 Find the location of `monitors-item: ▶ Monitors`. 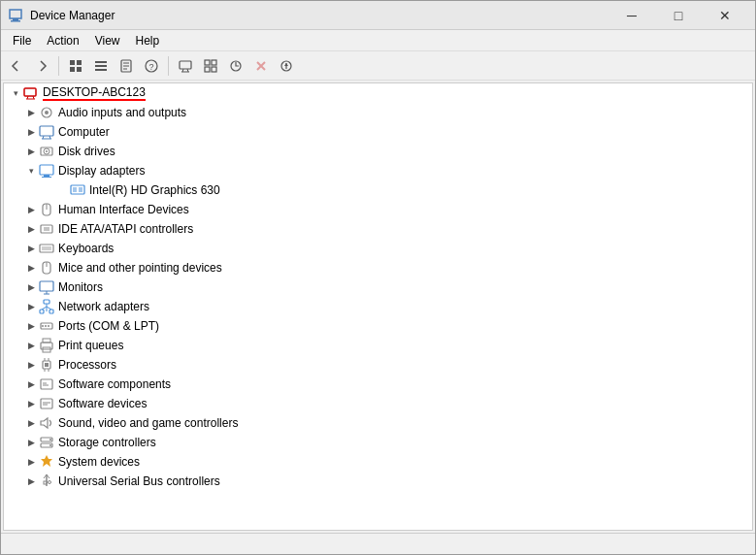

monitors-item: ▶ Monitors is located at coordinates (378, 287).